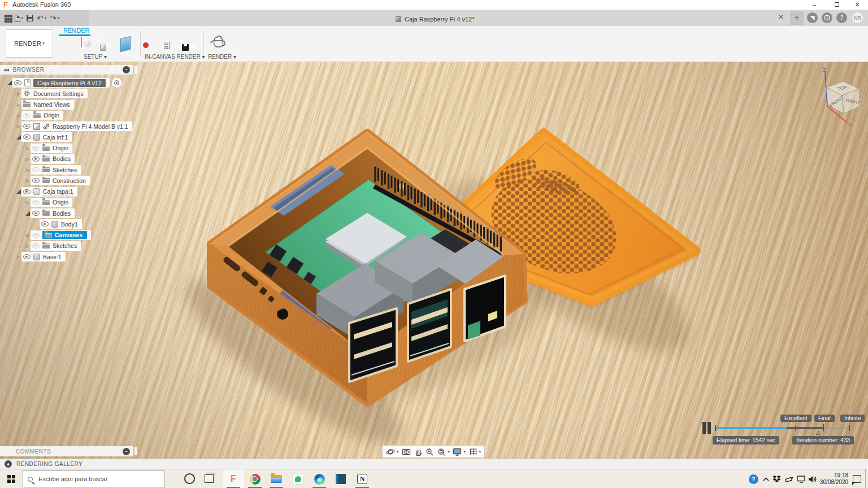  Describe the element at coordinates (818, 433) in the screenshot. I see `quality-slider-marker: △` at that location.